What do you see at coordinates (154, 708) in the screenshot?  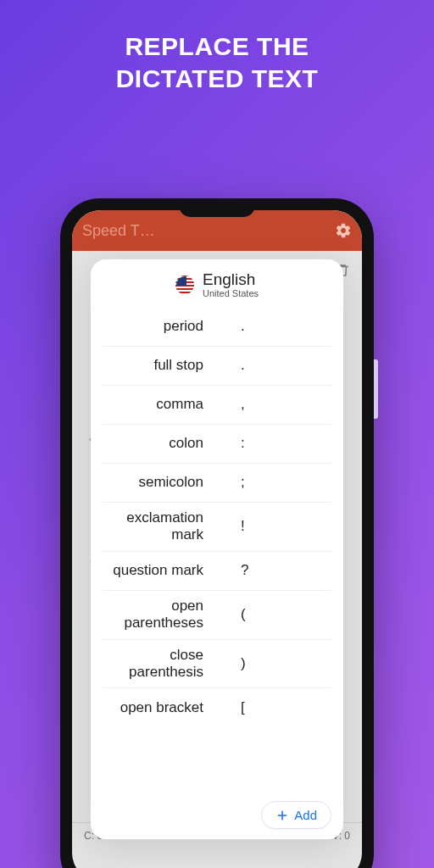 I see `phrase-label: open bracket` at bounding box center [154, 708].